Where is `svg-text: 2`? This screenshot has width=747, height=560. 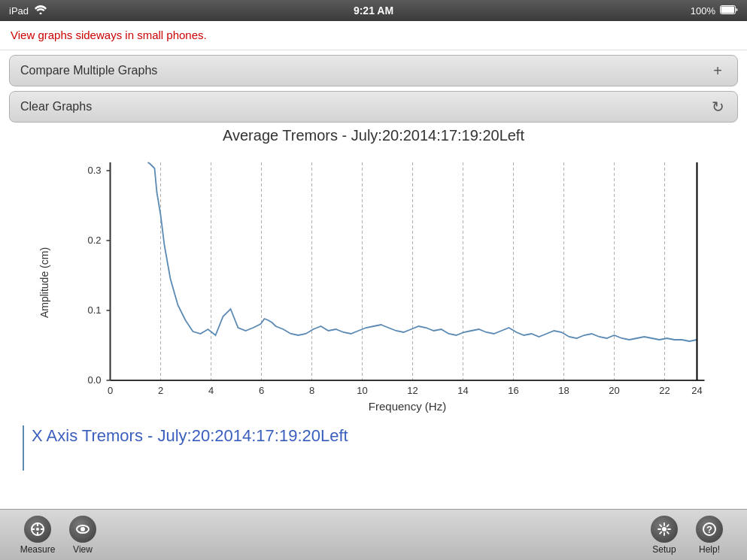
svg-text: 2 is located at coordinates (161, 391).